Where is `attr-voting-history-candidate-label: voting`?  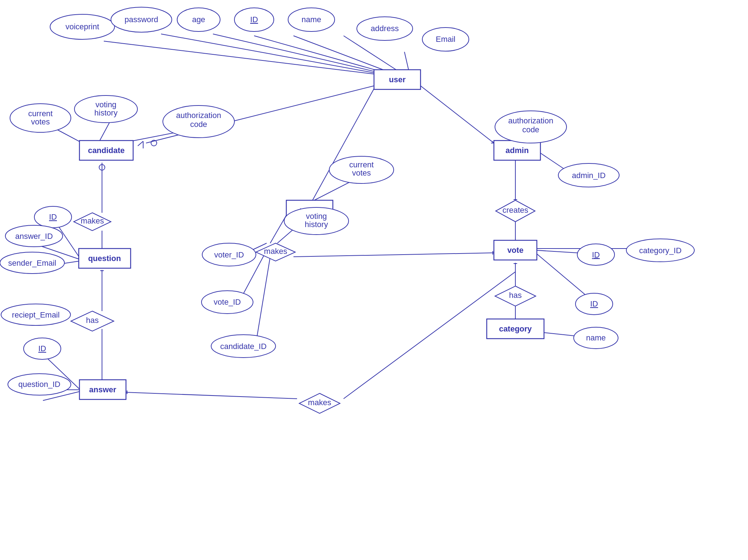
attr-voting-history-candidate-label: voting is located at coordinates (106, 104).